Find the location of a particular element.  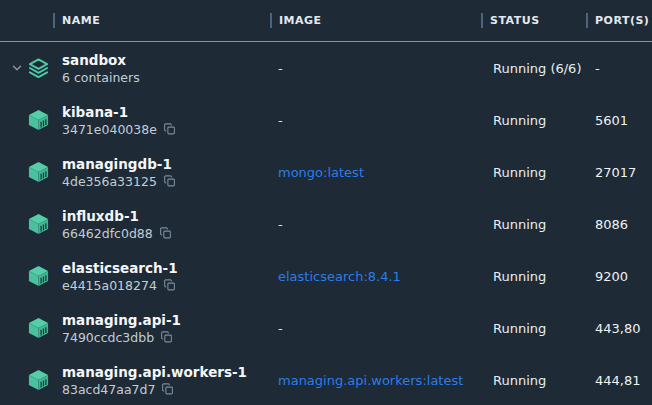

column-header-image: IMAGE is located at coordinates (376, 21).